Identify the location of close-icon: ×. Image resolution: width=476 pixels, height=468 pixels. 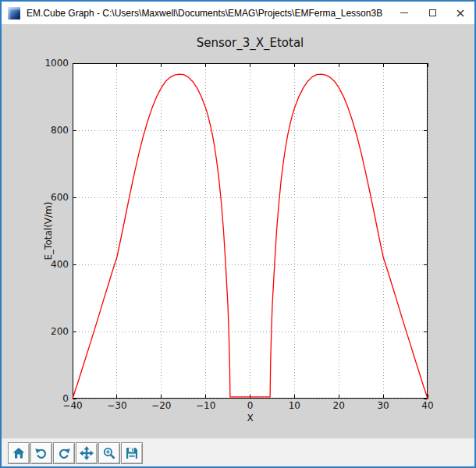
(460, 13).